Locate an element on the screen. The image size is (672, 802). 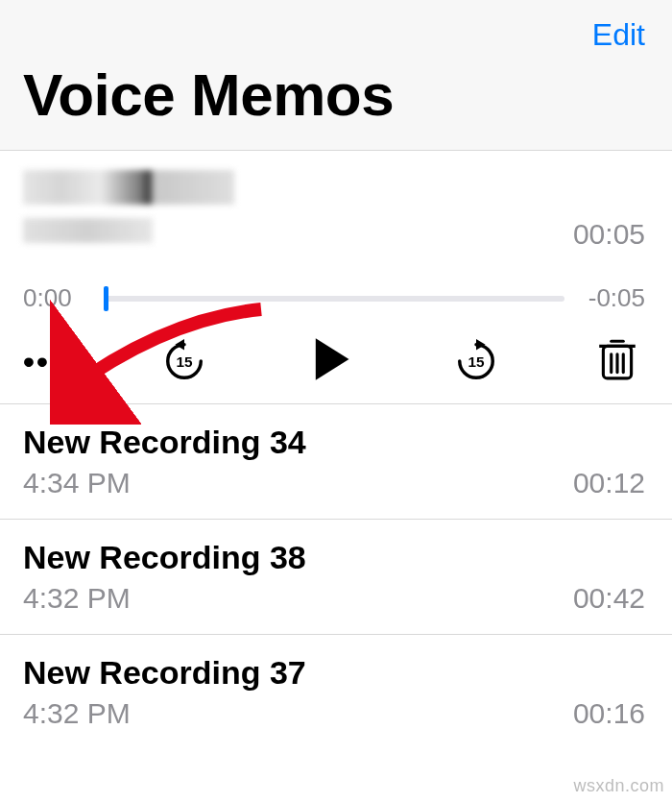
recording-row: New Recording 38 4:32 PM 00:42 is located at coordinates (336, 577).